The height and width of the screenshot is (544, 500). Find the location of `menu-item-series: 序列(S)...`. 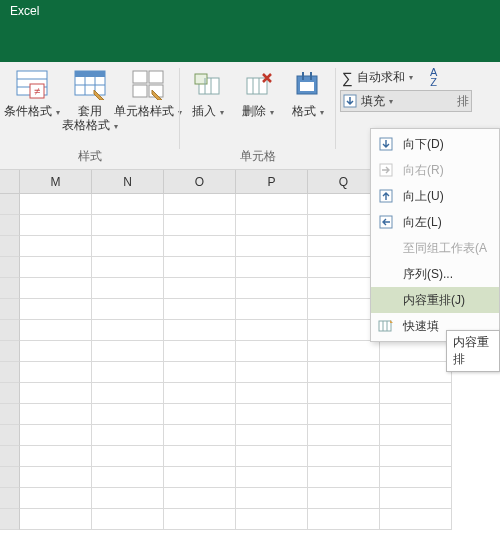

menu-item-series: 序列(S)... is located at coordinates (435, 274).